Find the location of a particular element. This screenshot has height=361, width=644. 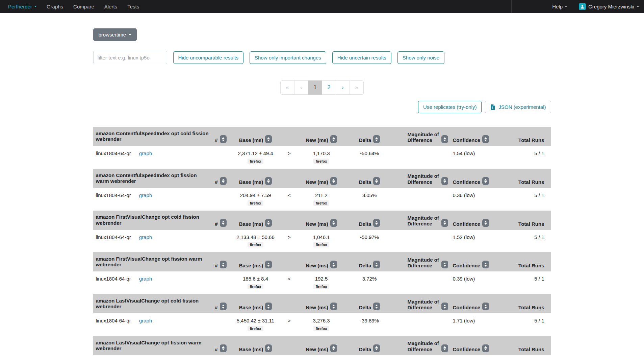

new-value: 1,170.3 is located at coordinates (321, 153).